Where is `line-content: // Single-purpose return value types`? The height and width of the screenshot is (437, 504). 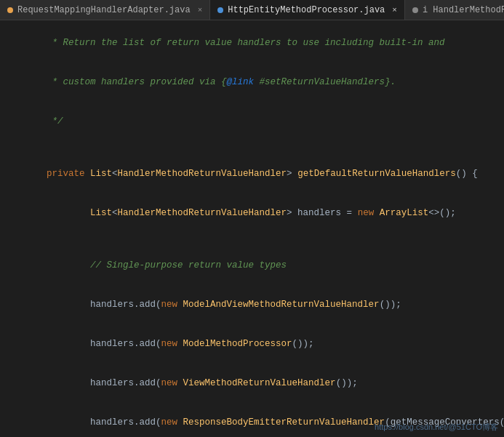
line-content: // Single-purpose return value types is located at coordinates (253, 265).